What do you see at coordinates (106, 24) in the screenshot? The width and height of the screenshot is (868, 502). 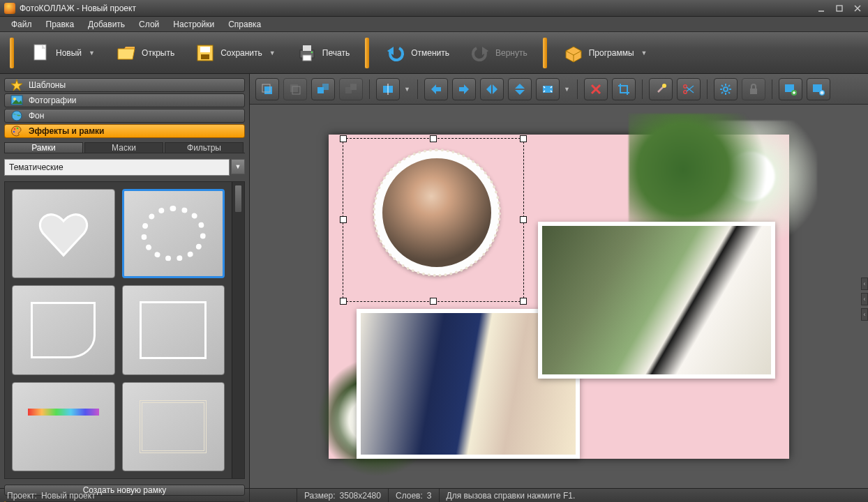 I see `menu-add: Добавить` at bounding box center [106, 24].